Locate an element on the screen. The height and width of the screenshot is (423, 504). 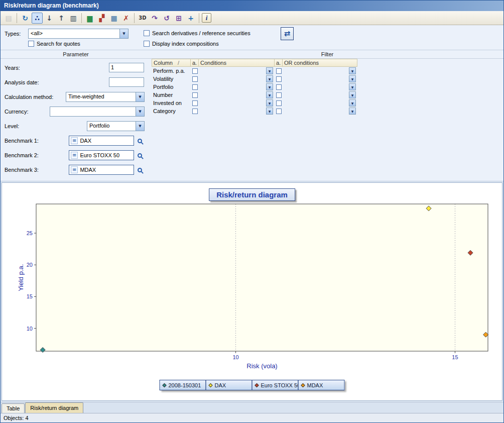
tab-table: Table is located at coordinates (13, 408).